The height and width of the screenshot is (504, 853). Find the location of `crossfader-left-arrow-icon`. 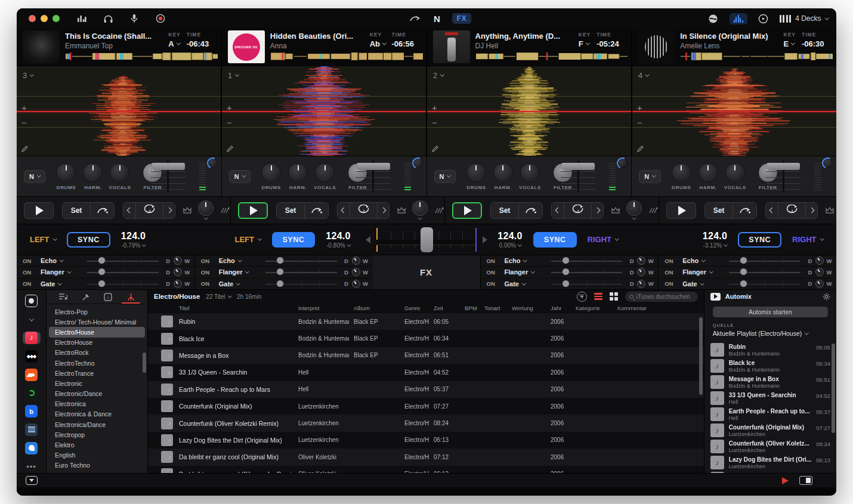

crossfader-left-arrow-icon is located at coordinates (368, 240).